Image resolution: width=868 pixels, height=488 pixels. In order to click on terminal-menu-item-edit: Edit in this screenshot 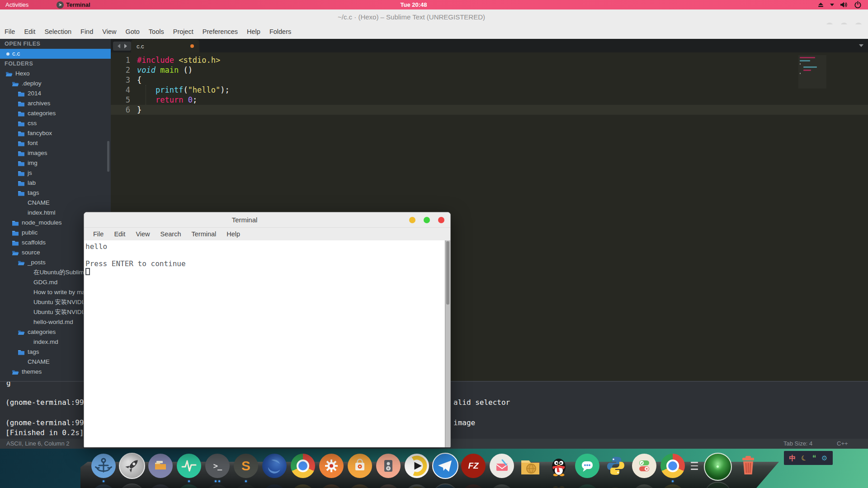, I will do `click(119, 234)`.